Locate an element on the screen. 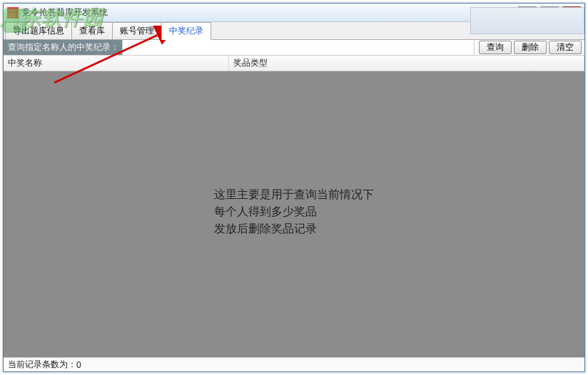  table-header: 中奖名称 奖品类型 is located at coordinates (294, 63).